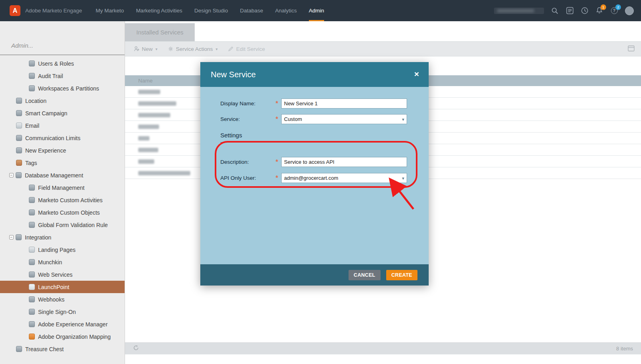 This screenshot has width=641, height=364. I want to click on sidebar-item-tags: Tags, so click(62, 163).